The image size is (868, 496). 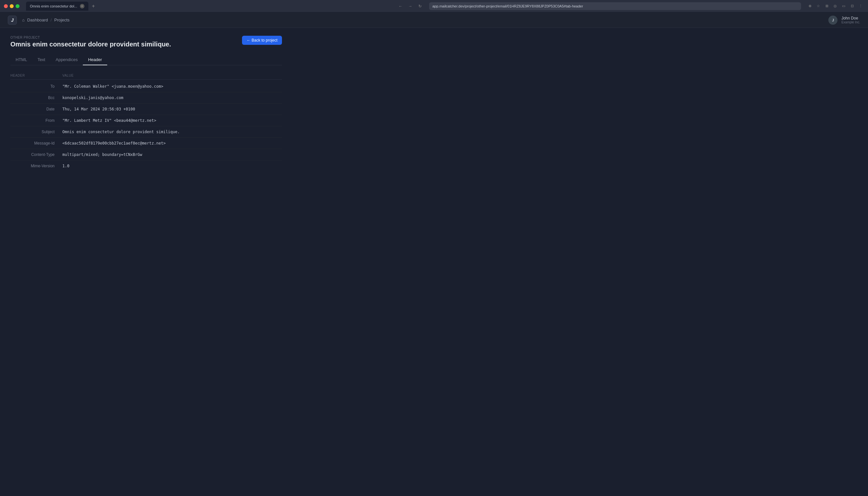 I want to click on app-logo: J, so click(x=12, y=20).